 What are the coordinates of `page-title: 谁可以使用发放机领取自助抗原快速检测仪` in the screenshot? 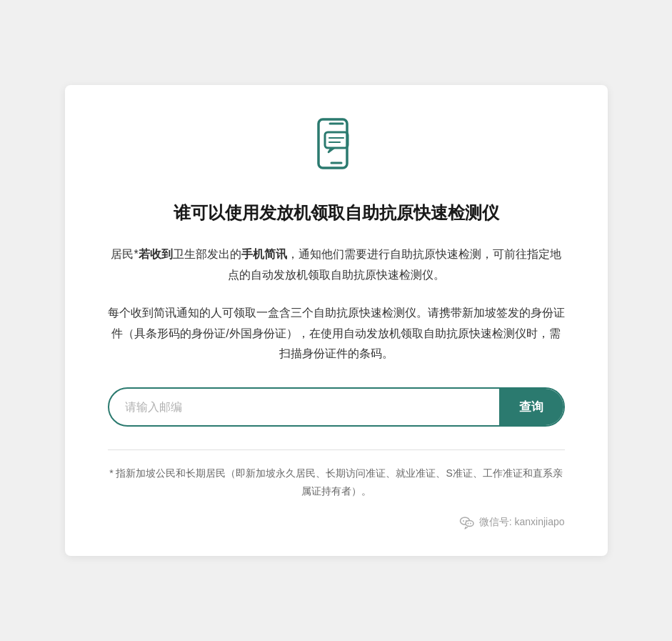 It's located at (336, 213).